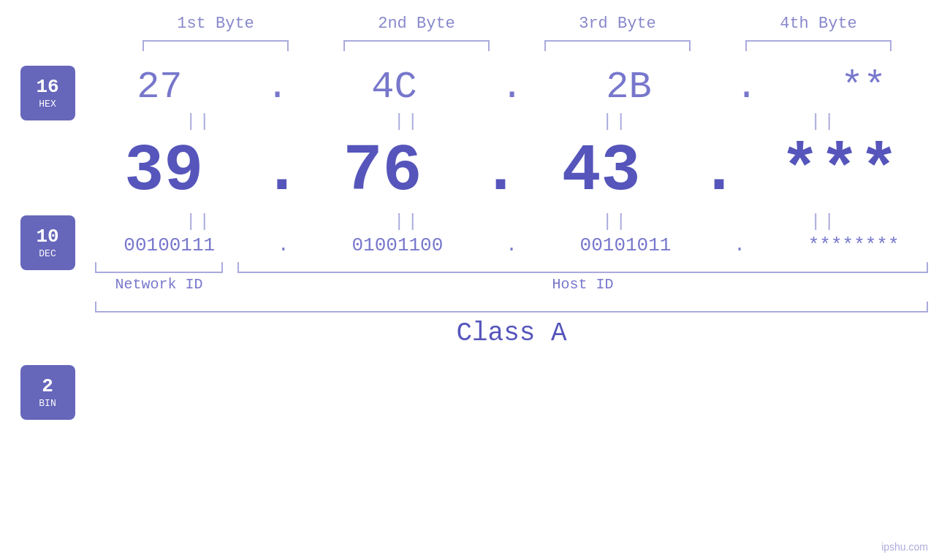  Describe the element at coordinates (47, 404) in the screenshot. I see `bin-badge-label: BIN` at that location.